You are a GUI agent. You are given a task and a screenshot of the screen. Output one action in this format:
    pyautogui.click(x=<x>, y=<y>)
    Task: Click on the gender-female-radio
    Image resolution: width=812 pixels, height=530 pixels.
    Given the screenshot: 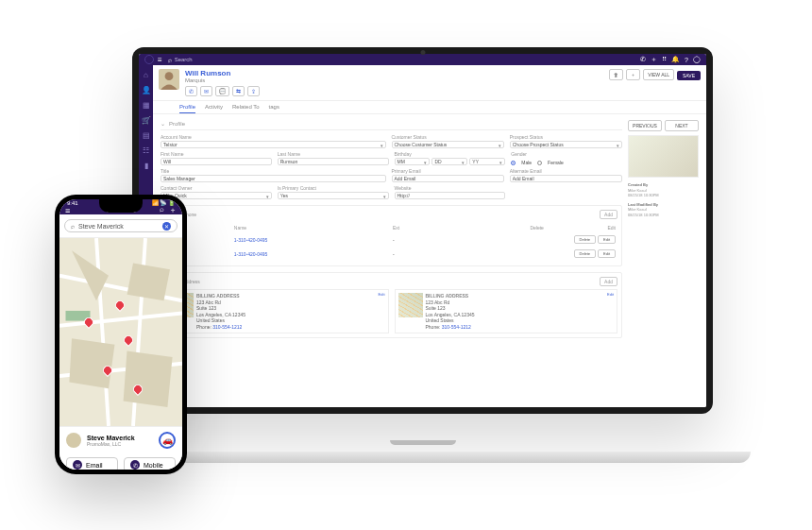 What is the action you would take?
    pyautogui.click(x=540, y=162)
    